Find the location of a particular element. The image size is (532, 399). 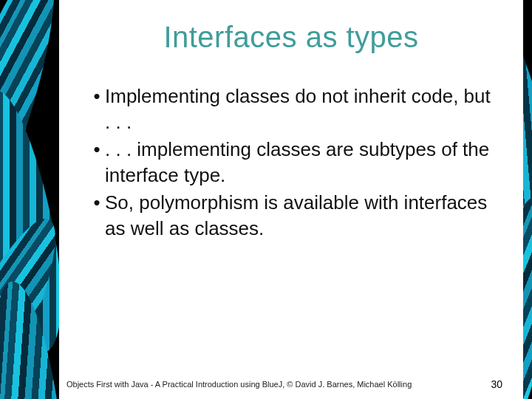

bullet-text: . . . implementing classes are subtypes … is located at coordinates (299, 163).